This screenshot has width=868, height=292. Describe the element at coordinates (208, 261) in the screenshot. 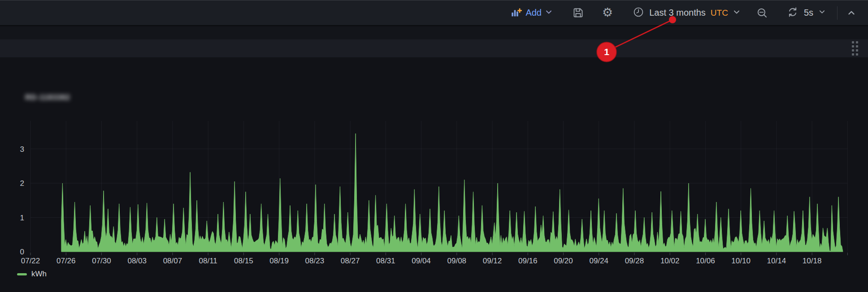

I see `svg-text: 08/11` at that location.